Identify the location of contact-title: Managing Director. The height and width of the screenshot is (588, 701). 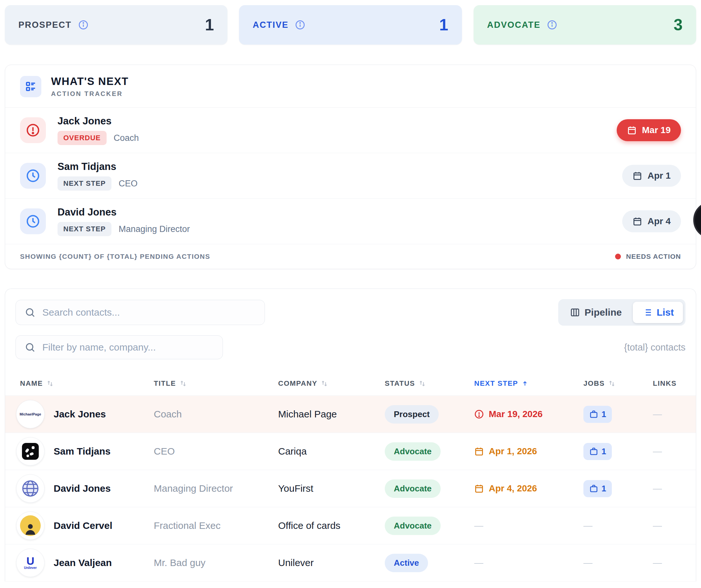
(211, 488).